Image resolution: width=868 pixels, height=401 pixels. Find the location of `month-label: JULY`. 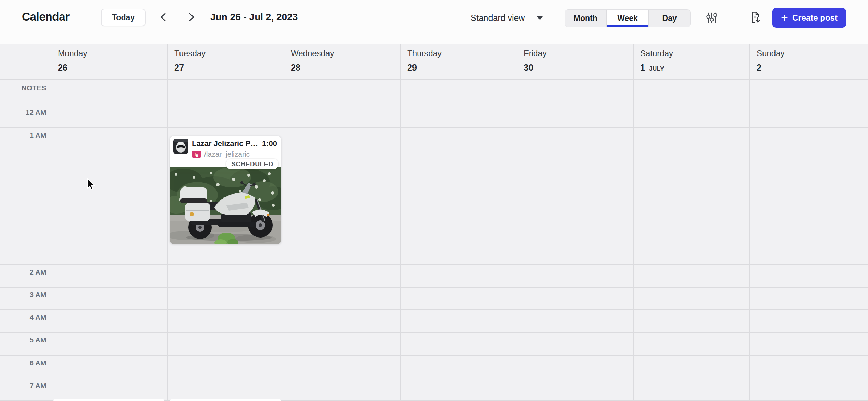

month-label: JULY is located at coordinates (657, 69).